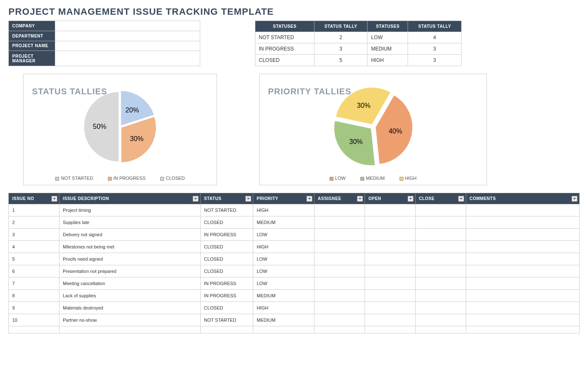 This screenshot has width=588, height=379. What do you see at coordinates (130, 271) in the screenshot?
I see `cell-desc: Presentation not prepared` at bounding box center [130, 271].